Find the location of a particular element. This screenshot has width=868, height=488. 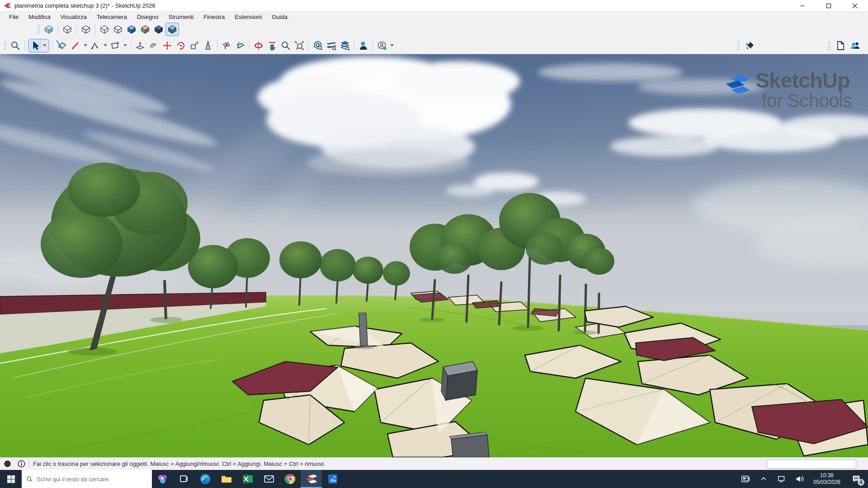

select-tool is located at coordinates (35, 46).